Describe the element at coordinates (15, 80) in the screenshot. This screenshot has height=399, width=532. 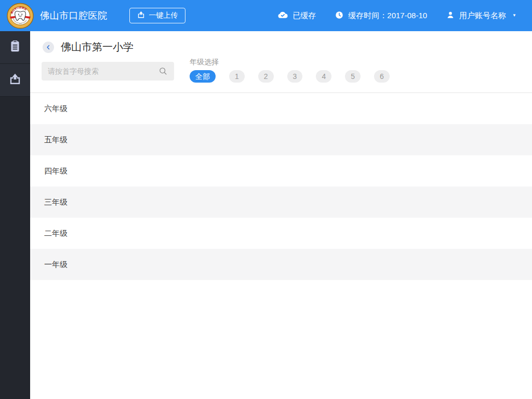
I see `sidebar-item-upload` at that location.